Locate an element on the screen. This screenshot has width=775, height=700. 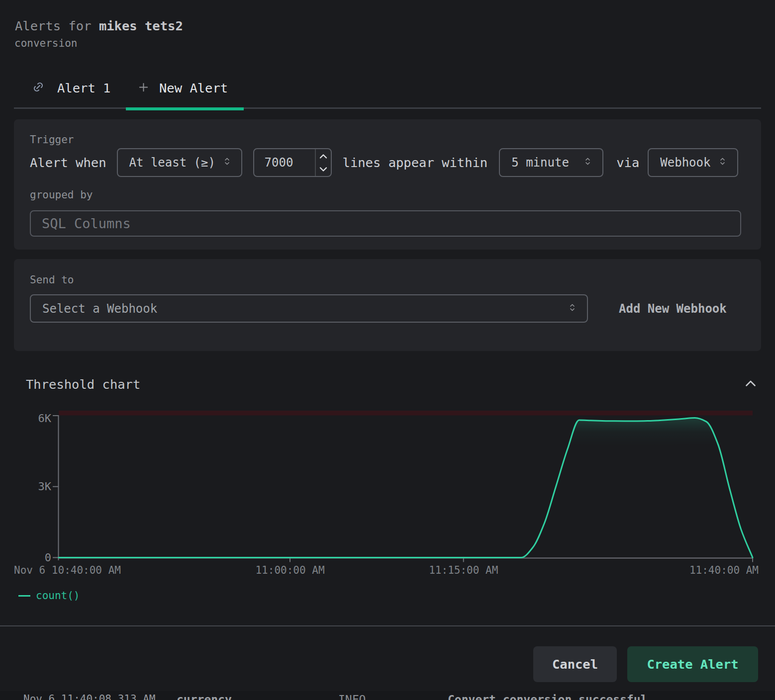
threshold-chart-title: Threshold chart is located at coordinates (83, 384).